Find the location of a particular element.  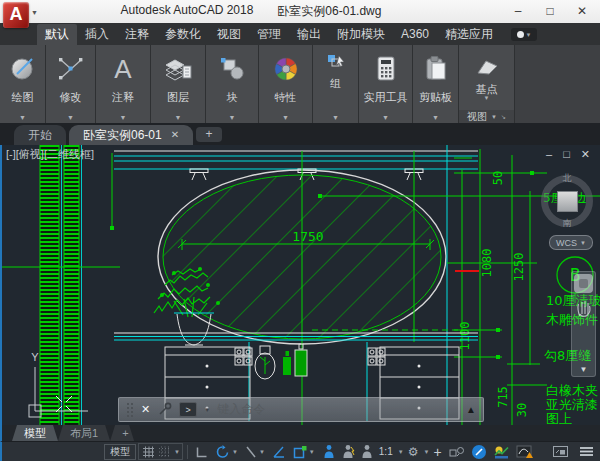

object-snap-button: ▼ is located at coordinates (304, 452).